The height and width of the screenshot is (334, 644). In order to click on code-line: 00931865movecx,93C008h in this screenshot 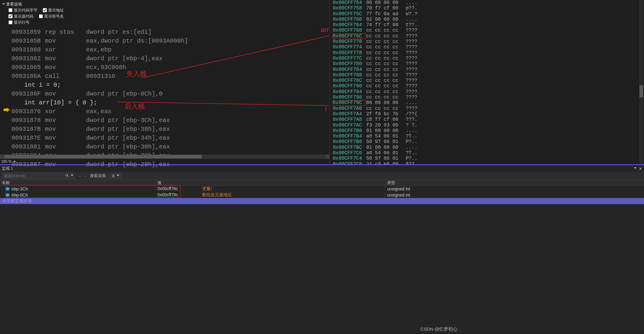, I will do `click(165, 68)`.